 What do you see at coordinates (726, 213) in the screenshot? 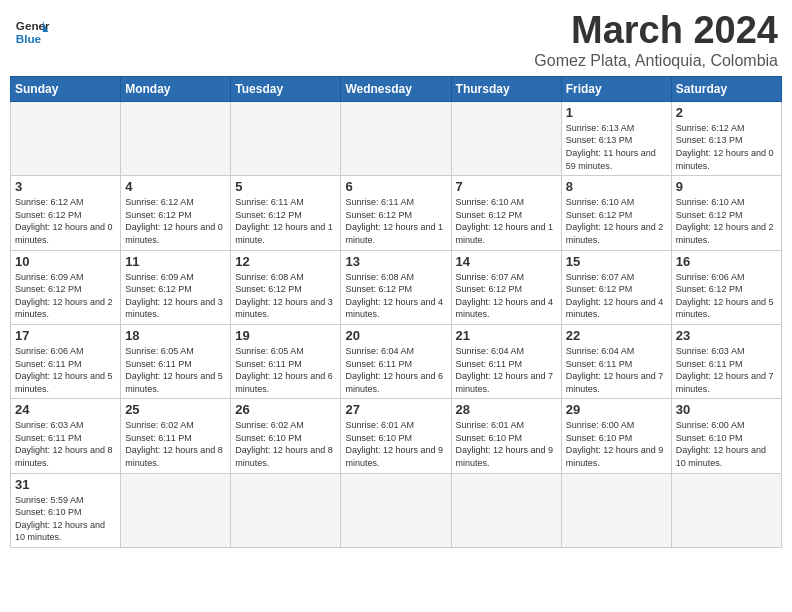
I see `table-row: 9Sunrise: 6:10 AM Sunset: 6:12 PM Daylig…` at bounding box center [726, 213].